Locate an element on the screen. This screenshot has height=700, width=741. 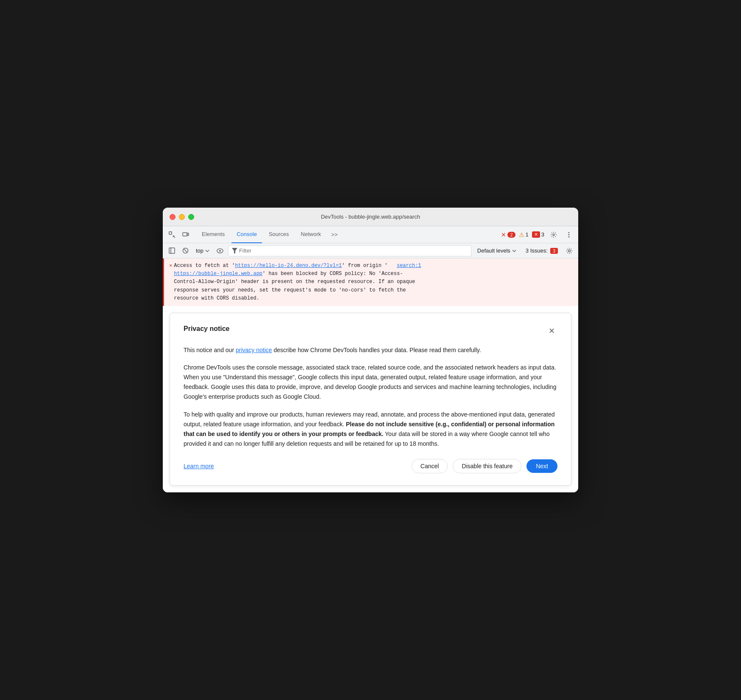
context-selector: top is located at coordinates (203, 251).